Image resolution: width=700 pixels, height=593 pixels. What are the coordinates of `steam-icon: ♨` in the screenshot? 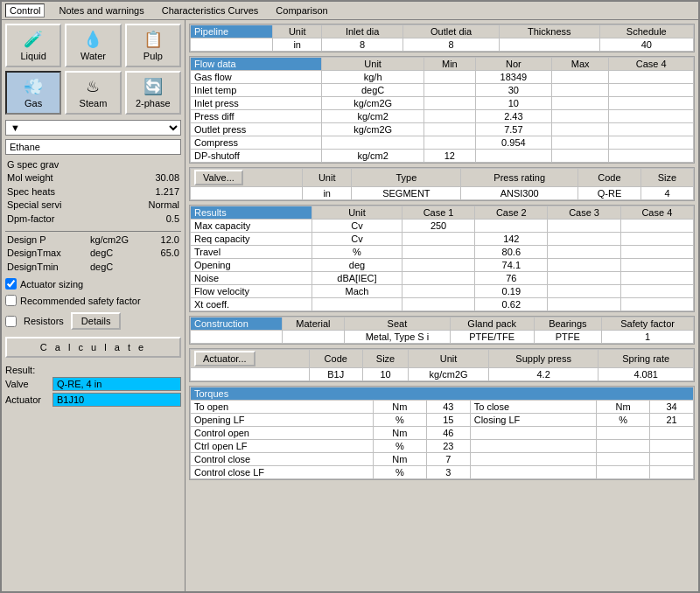 It's located at (93, 87).